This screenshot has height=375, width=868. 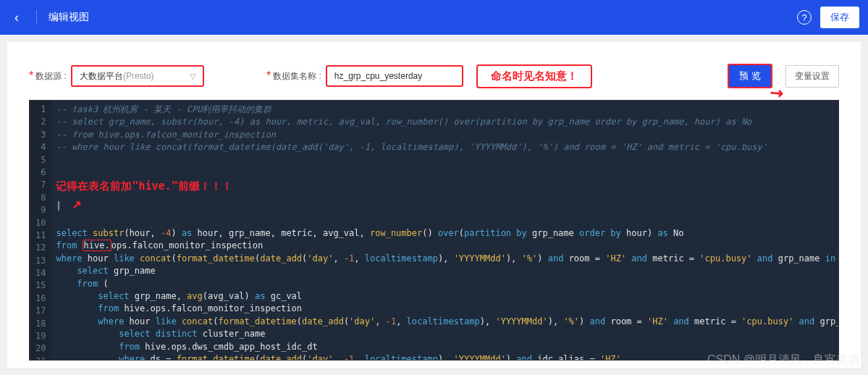 I want to click on preview-button: 预 览, so click(x=750, y=76).